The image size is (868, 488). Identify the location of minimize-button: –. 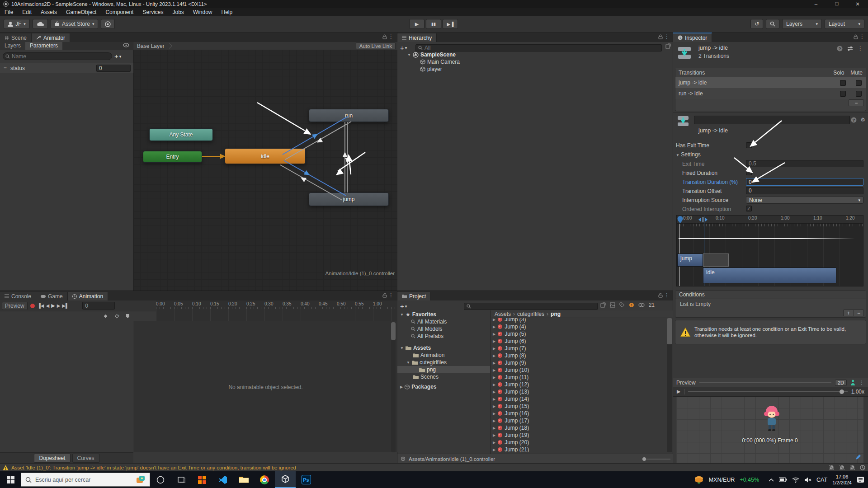
(816, 4).